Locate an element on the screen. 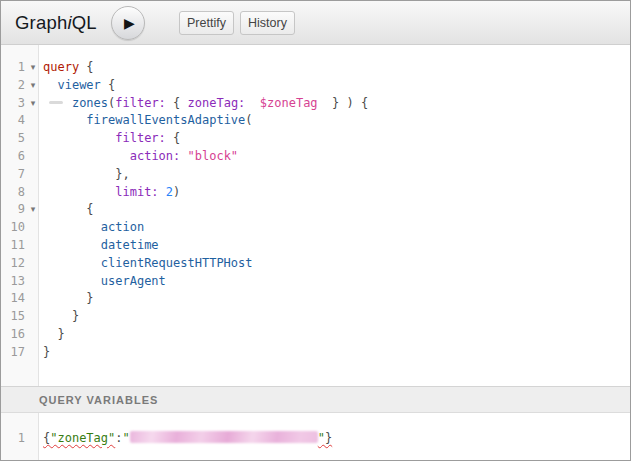 The height and width of the screenshot is (461, 631). graphiql-logo: GraphiQL is located at coordinates (56, 22).